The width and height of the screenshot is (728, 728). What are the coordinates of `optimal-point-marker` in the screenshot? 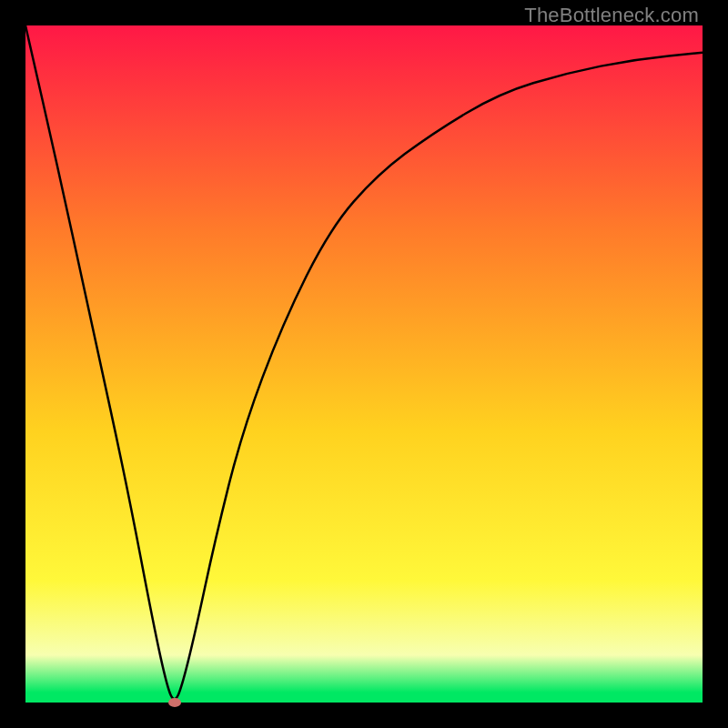 It's located at (175, 703).